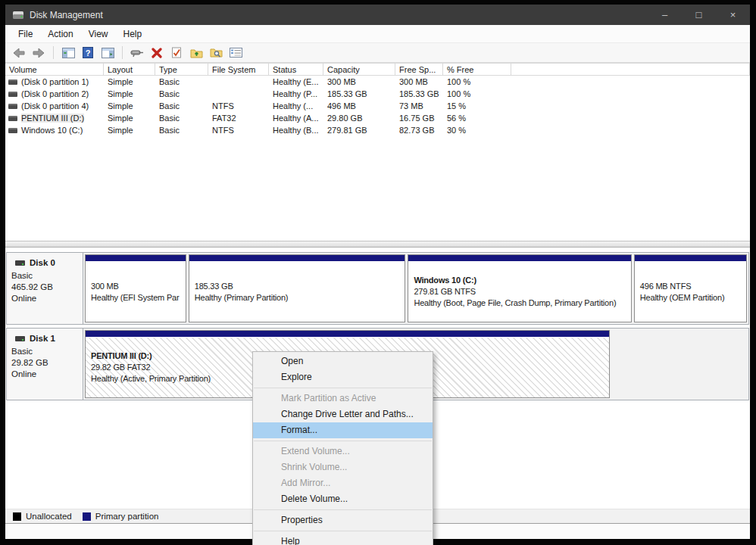 The height and width of the screenshot is (545, 756). What do you see at coordinates (67, 15) in the screenshot?
I see `window-title: Disk Management` at bounding box center [67, 15].